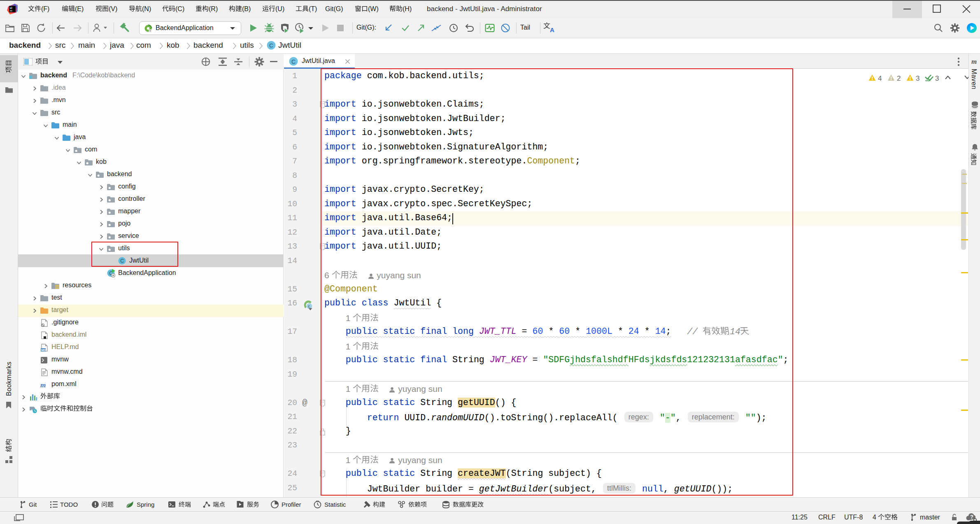 The image size is (980, 524). I want to click on svg-text: IJ, so click(11, 8).